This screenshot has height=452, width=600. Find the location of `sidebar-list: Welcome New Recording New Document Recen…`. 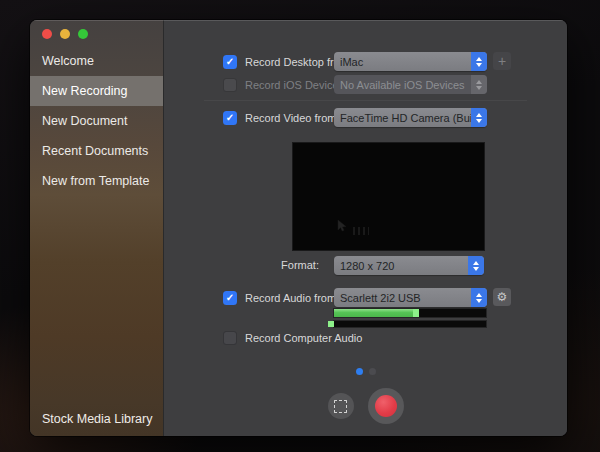

sidebar-list: Welcome New Recording New Document Recen… is located at coordinates (96, 121).